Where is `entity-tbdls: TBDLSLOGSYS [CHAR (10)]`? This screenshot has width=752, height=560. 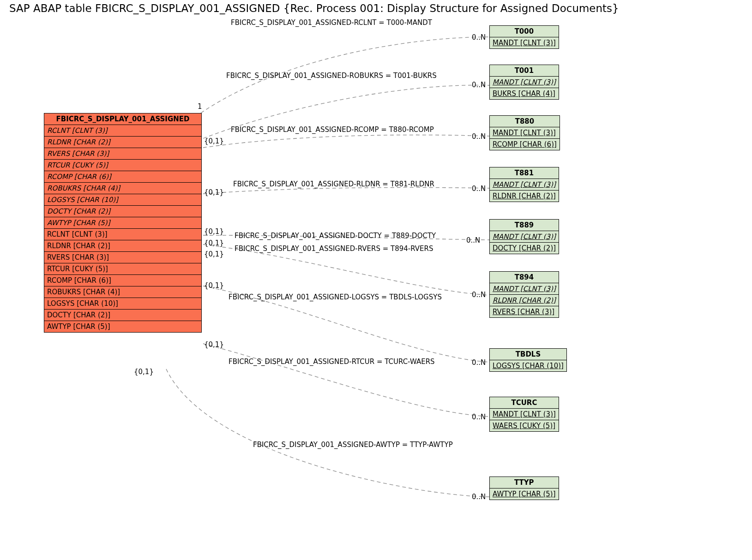
entity-tbdls: TBDLSLOGSYS [CHAR (10)] is located at coordinates (528, 360).